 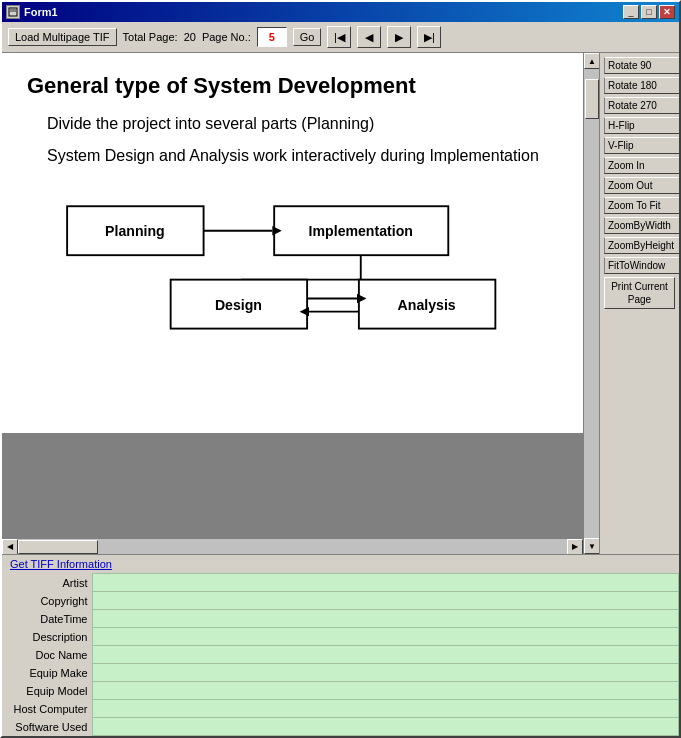 I want to click on horizontal-scrollbar: ◀ ▶, so click(x=292, y=546).